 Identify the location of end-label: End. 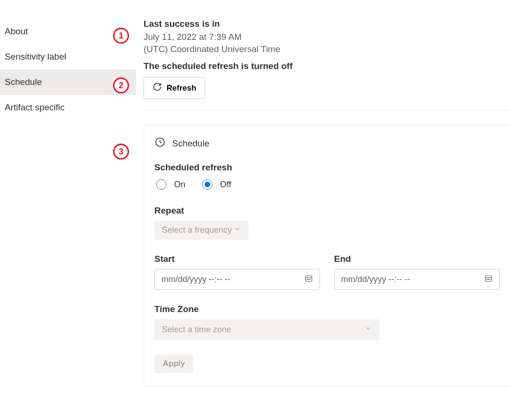
(417, 259).